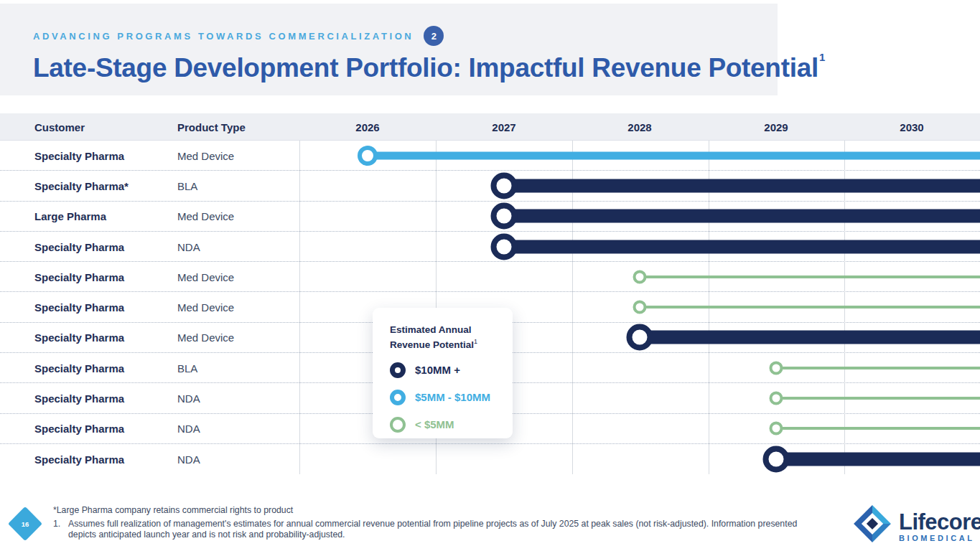 The image size is (980, 551). Describe the element at coordinates (432, 344) in the screenshot. I see `legend-title-line2: Revenue Potential` at that location.